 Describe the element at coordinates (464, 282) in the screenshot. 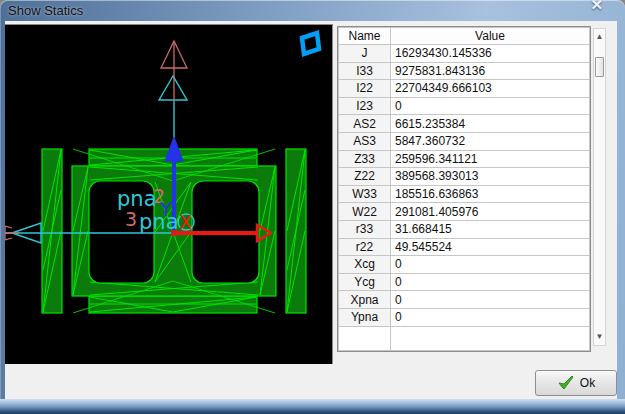

I see `table-row: Ycg0` at that location.